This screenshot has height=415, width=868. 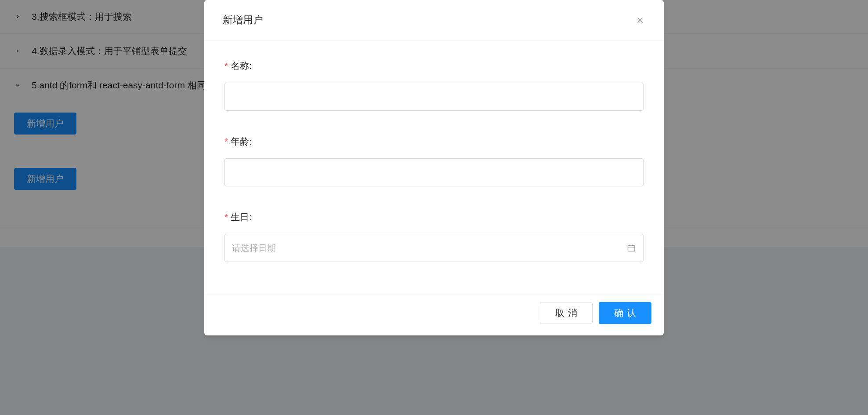 What do you see at coordinates (434, 85) in the screenshot?
I see `form-item-name: *名称:` at bounding box center [434, 85].